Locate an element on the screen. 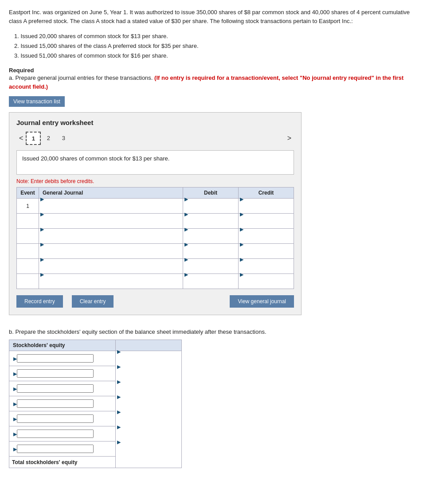 The image size is (431, 504). gj-arrow-1: ▶ is located at coordinates (42, 214).